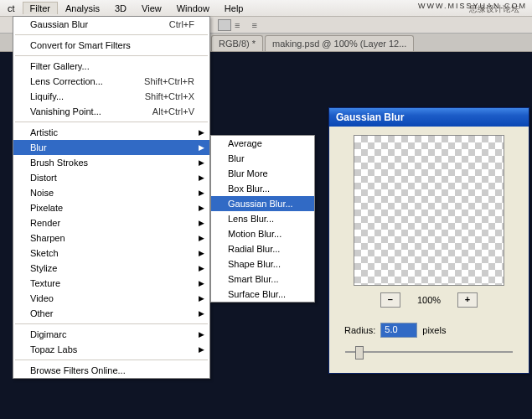 Image resolution: width=532 pixels, height=419 pixels. Describe the element at coordinates (44, 178) in the screenshot. I see `label: Distort` at that location.